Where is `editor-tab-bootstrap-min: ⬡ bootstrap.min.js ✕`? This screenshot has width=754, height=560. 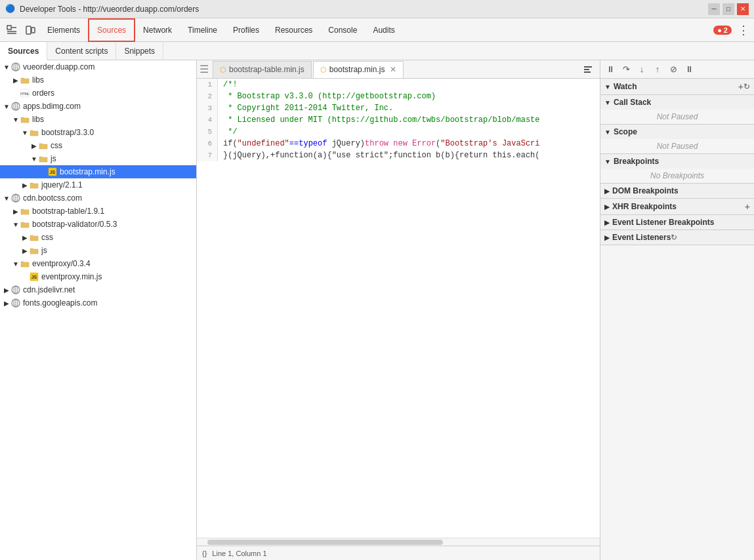 editor-tab-bootstrap-min: ⬡ bootstrap.min.js ✕ is located at coordinates (358, 70).